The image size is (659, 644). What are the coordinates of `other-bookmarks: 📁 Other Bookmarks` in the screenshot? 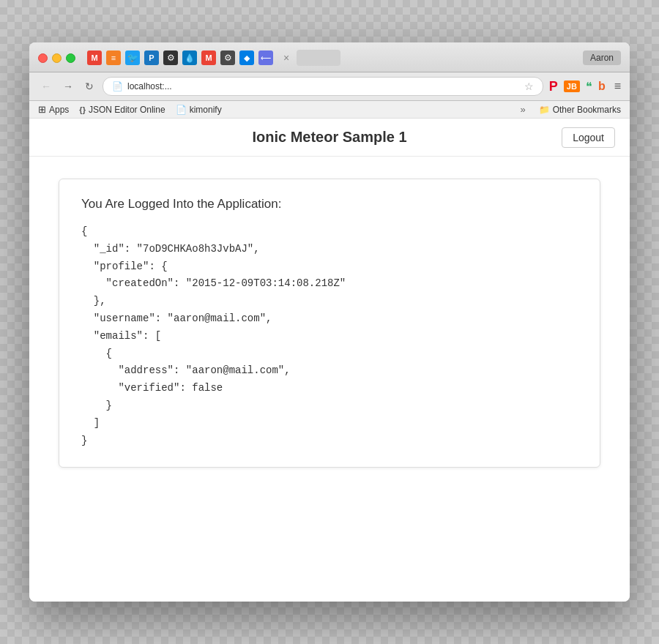 It's located at (580, 110).